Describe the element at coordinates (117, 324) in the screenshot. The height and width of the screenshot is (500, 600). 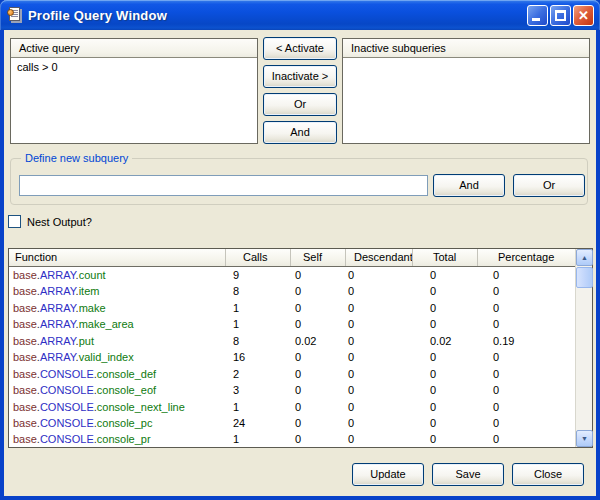
I see `function-cell: base.ARRAY.make_area` at that location.